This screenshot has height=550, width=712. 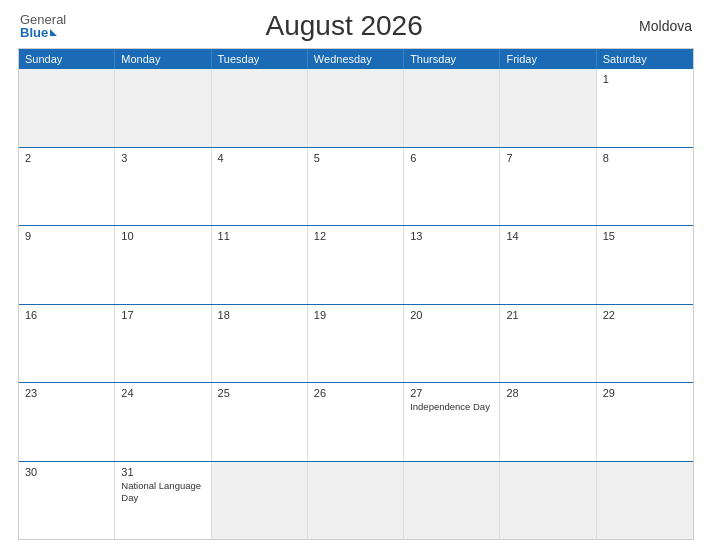 What do you see at coordinates (67, 265) in the screenshot?
I see `day-cell: 9` at bounding box center [67, 265].